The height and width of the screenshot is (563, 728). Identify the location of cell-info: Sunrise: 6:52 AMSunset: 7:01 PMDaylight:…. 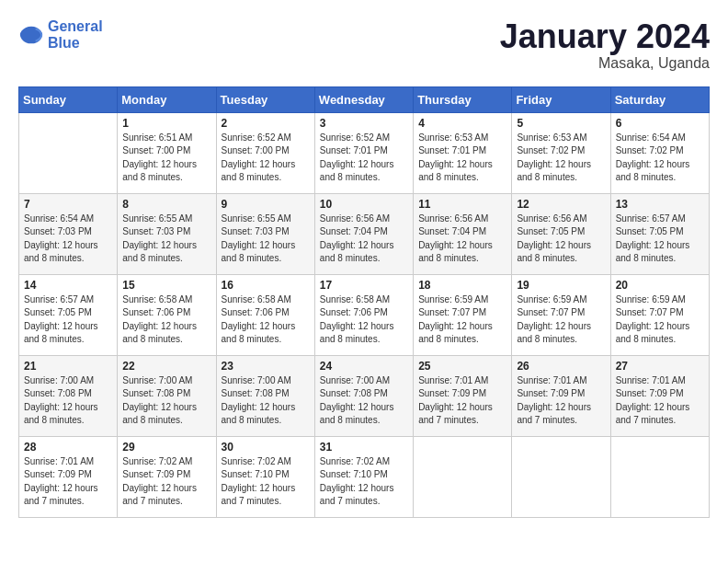
(357, 158).